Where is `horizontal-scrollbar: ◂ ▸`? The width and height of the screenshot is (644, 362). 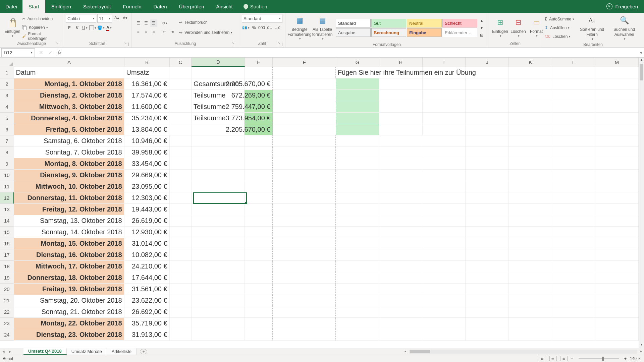
horizontal-scrollbar: ◂ ▸ is located at coordinates (523, 352).